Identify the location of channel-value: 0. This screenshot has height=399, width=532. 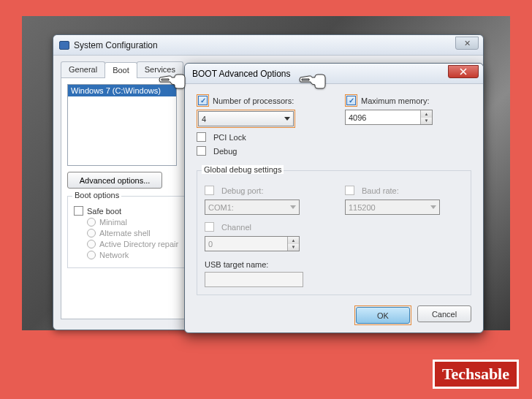
(246, 244).